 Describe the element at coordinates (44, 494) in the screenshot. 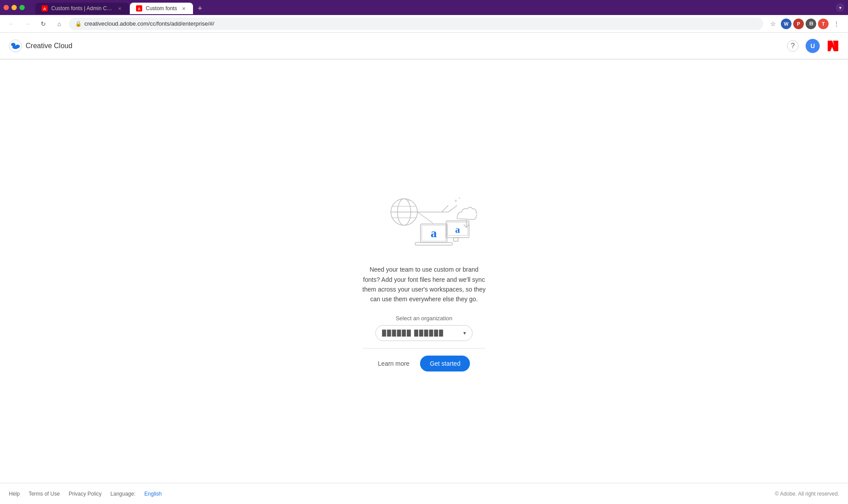

I see `terms-link: Terms of Use` at that location.